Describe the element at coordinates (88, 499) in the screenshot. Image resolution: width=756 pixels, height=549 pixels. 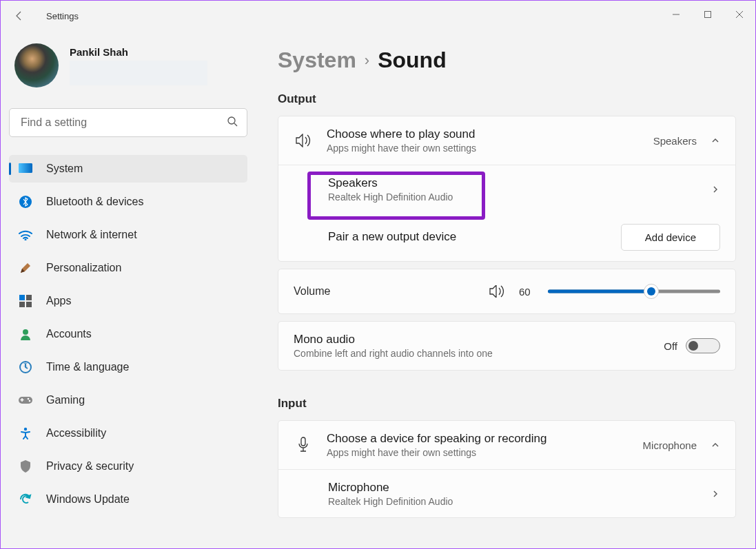
I see `nav-label: Windows Update` at that location.